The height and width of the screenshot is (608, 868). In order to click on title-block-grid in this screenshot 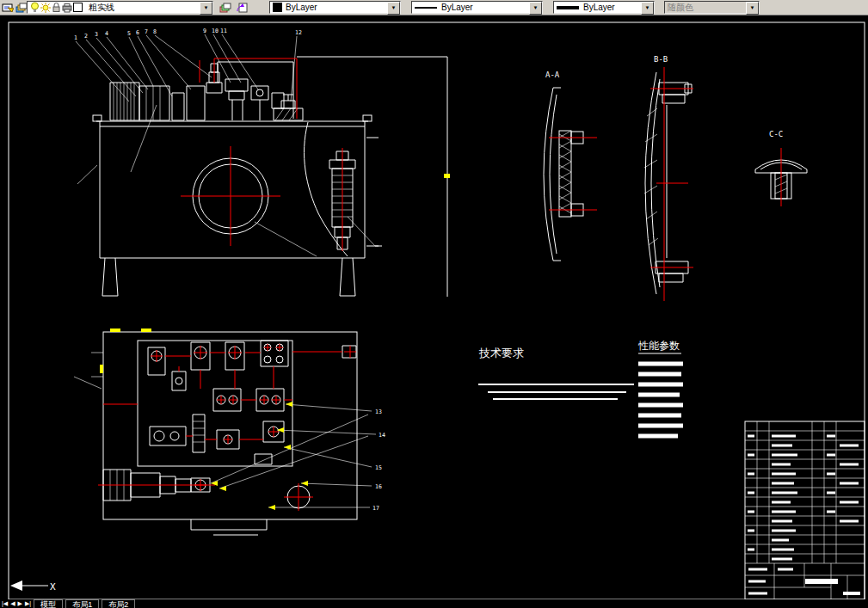, I will do `click(805, 511)`.